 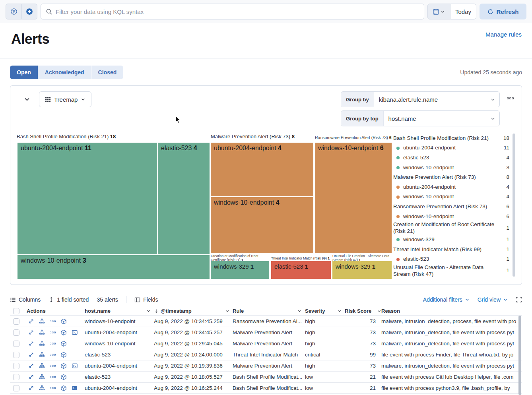 I want to click on legend-group-row: Unusual File Creation - Alternate Data S…, so click(x=451, y=271).